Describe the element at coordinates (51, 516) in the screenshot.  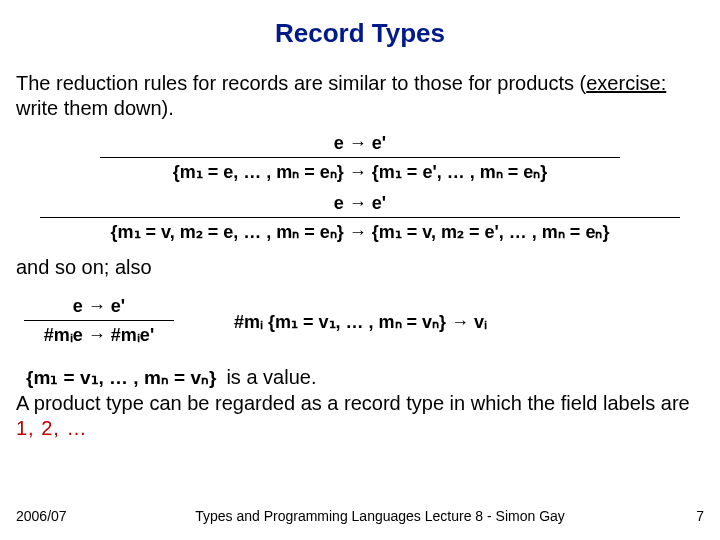
I see `footer-date: 2006/07` at that location.